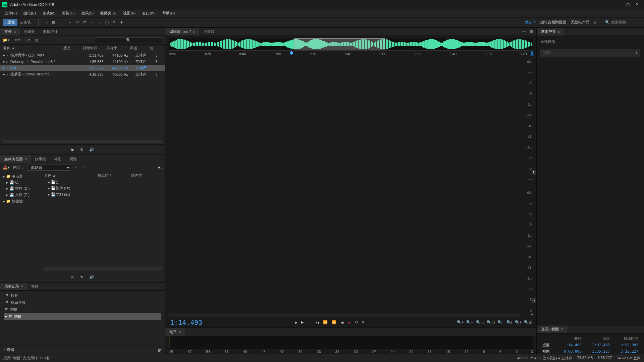 This screenshot has width=644, height=362. I want to click on nav-fwd-icon: →, so click(83, 168).